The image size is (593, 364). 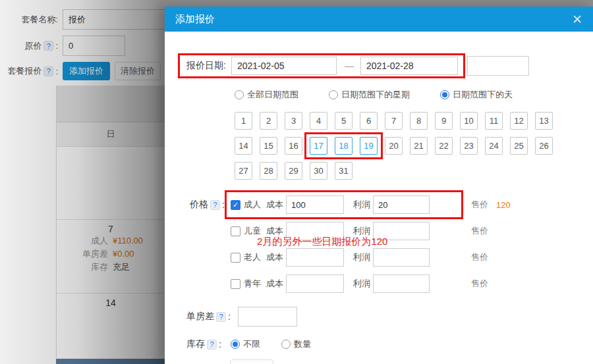 What do you see at coordinates (414, 95) in the screenshot?
I see `date-range-mode-options: 全部日期范围 日期范围下的星期 日期范围下的天` at bounding box center [414, 95].